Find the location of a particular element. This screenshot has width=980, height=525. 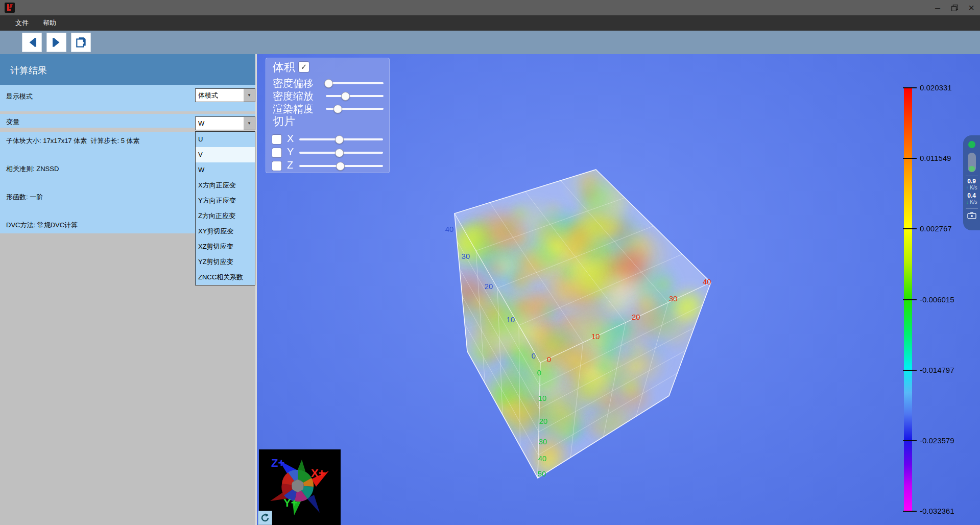

dropdown-option: ZNCC相关系数 is located at coordinates (225, 277).